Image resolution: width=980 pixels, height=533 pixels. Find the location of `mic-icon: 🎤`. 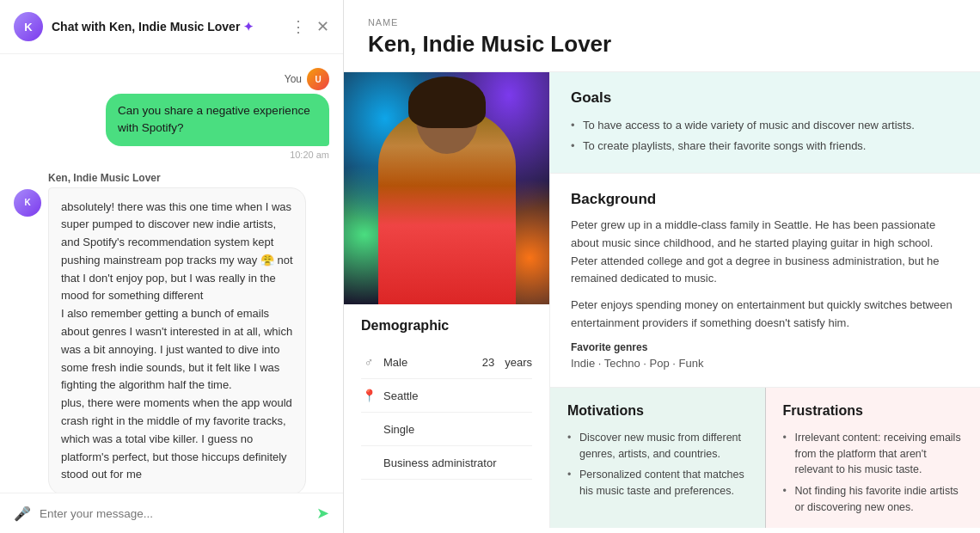

mic-icon: 🎤 is located at coordinates (22, 514).